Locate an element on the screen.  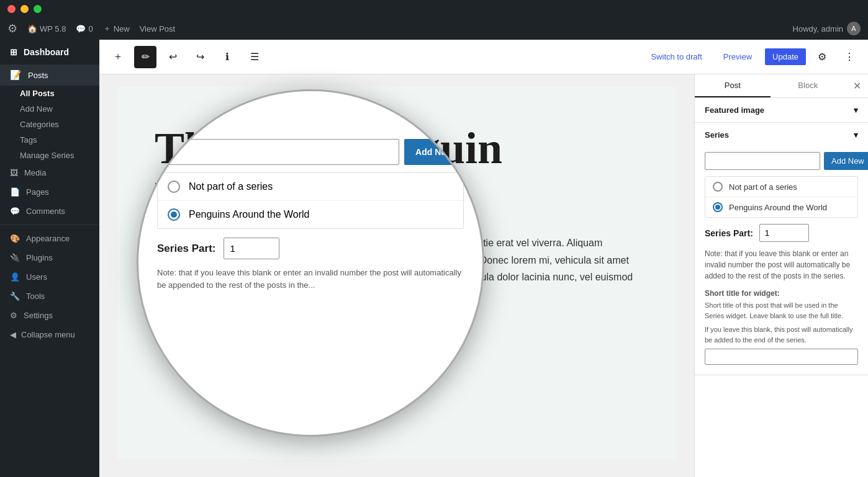
undo-button: ↩ is located at coordinates (173, 57).